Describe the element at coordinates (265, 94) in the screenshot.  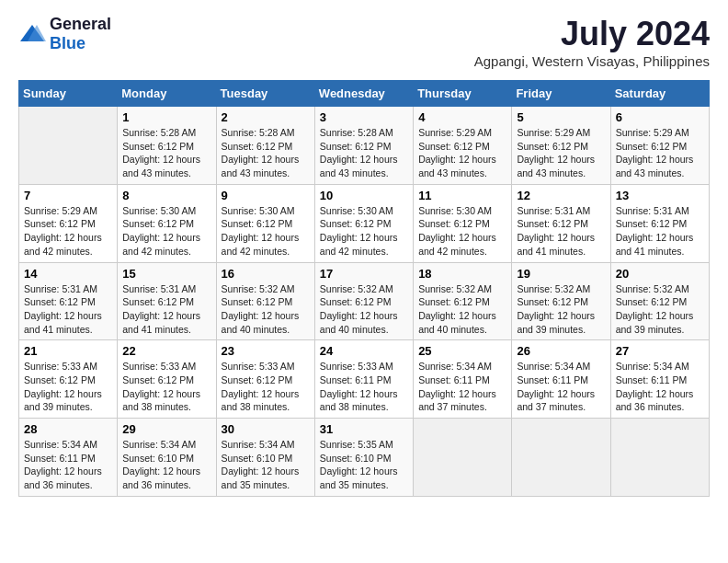
I see `col-tuesday: Tuesday` at that location.